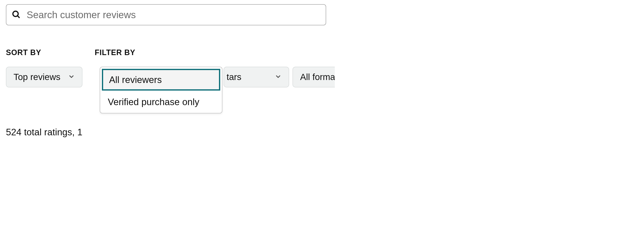 The image size is (644, 228). I want to click on filter-by-label: FILTER BY, so click(115, 52).